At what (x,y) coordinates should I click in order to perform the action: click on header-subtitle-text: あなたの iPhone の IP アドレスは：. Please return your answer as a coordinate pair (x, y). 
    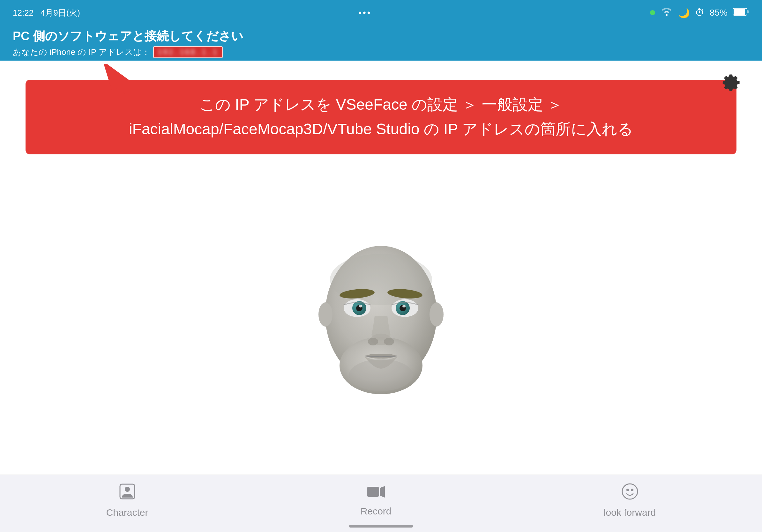
    Looking at the image, I should click on (81, 52).